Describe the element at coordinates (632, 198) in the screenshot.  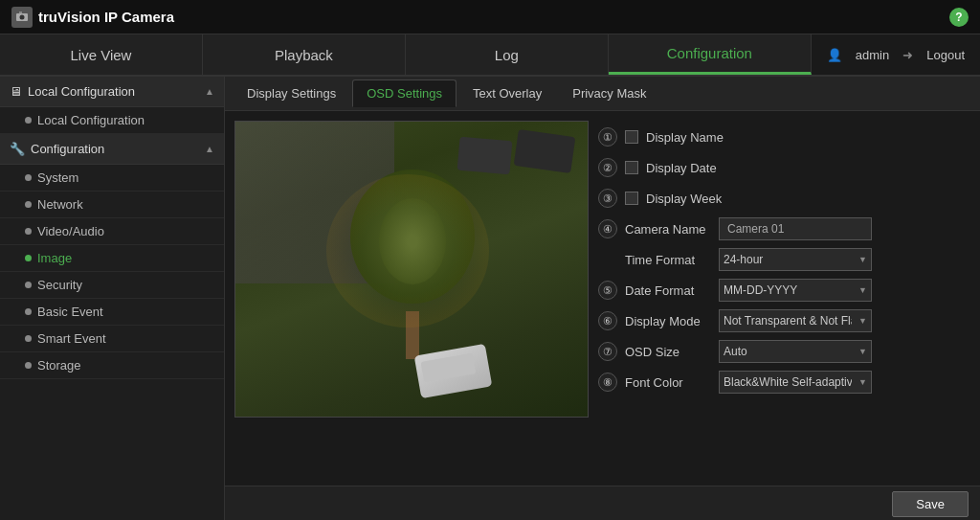
I see `display-week-checkbox` at that location.